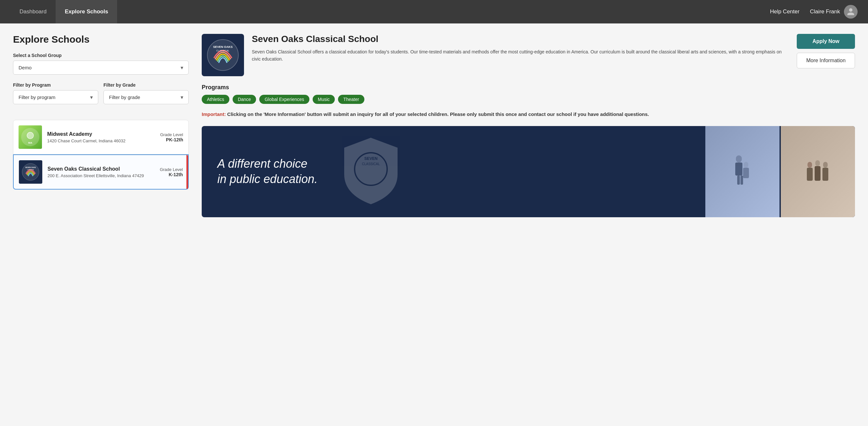  What do you see at coordinates (146, 97) in the screenshot?
I see `filter-grade-select-wrapper: Filter by grade ▼` at bounding box center [146, 97].